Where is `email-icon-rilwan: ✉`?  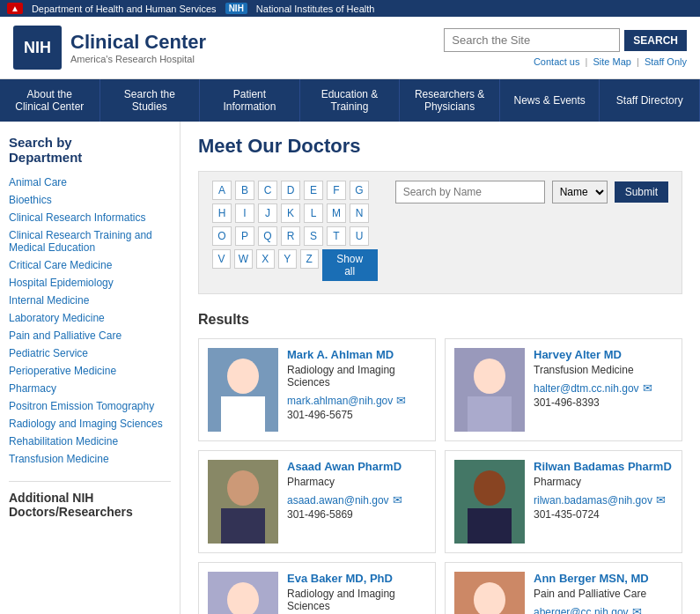 email-icon-rilwan: ✉ is located at coordinates (660, 500).